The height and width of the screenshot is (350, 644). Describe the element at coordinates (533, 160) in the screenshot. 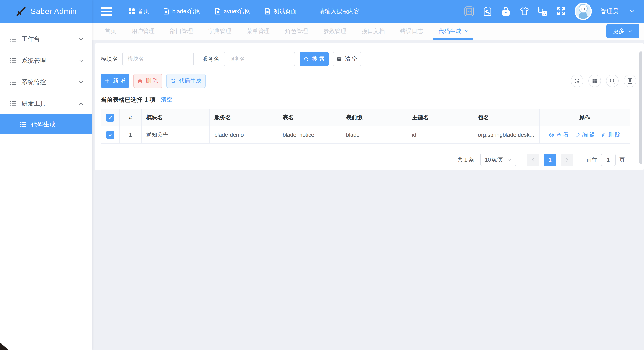

I see `prev-page-button` at that location.